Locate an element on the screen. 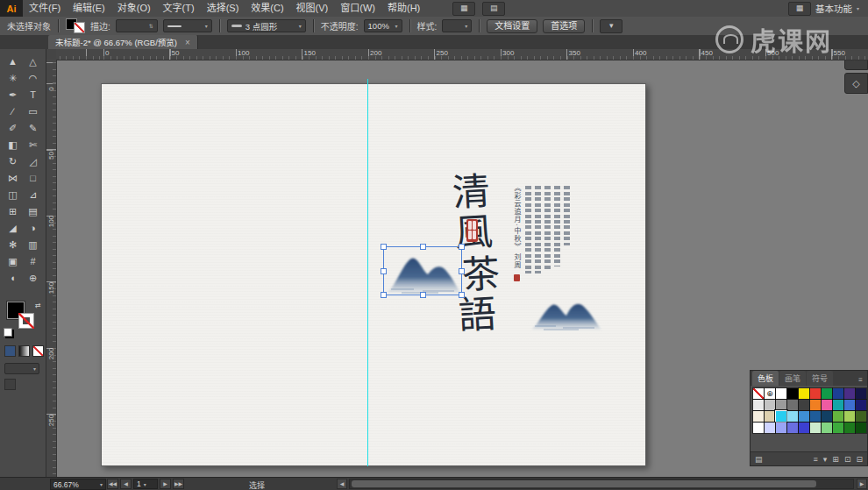 Image resolution: width=868 pixels, height=490 pixels. none-button is located at coordinates (39, 351).